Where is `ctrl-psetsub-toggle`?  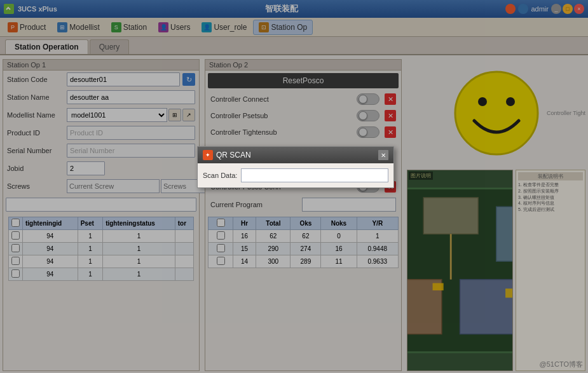
ctrl-psetsub-toggle is located at coordinates (368, 116).